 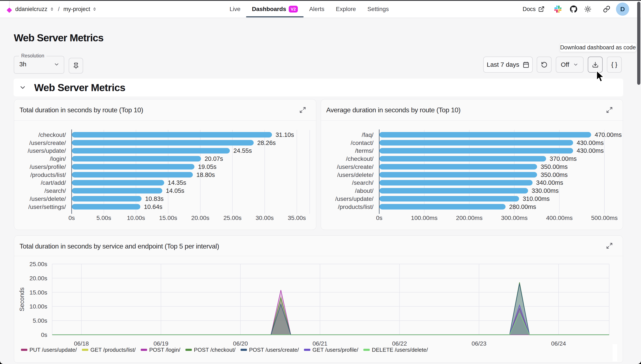 I want to click on time-range-button: Last 7 days, so click(x=508, y=64).